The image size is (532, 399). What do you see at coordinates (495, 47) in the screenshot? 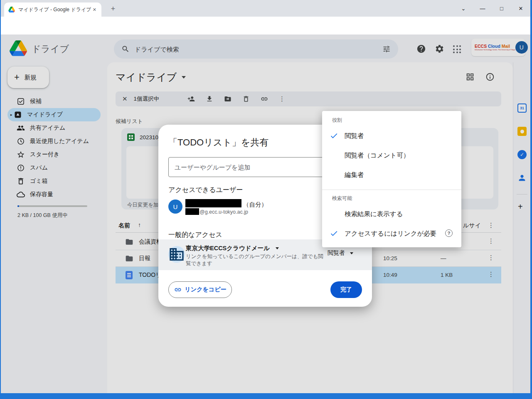
I see `eccs-logo: ECCS Cloud Mail Information Technology C…` at bounding box center [495, 47].